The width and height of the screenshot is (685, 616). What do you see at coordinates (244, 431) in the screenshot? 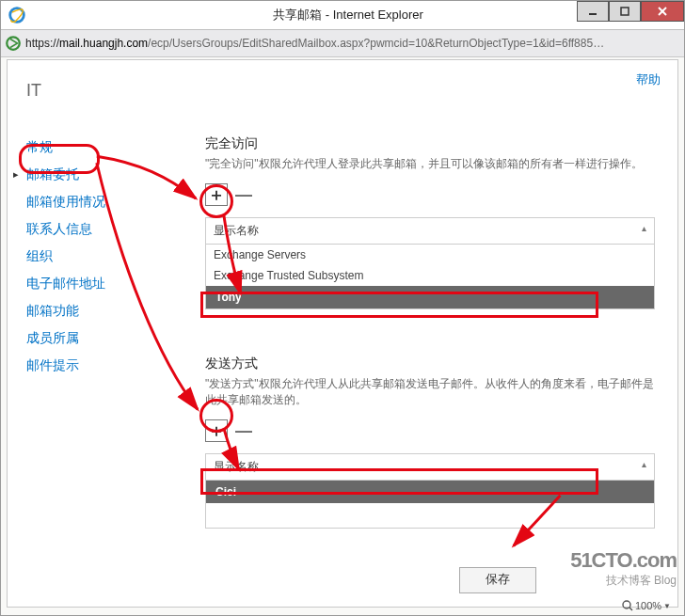
I see `sendas-remove-button: —` at bounding box center [244, 431].